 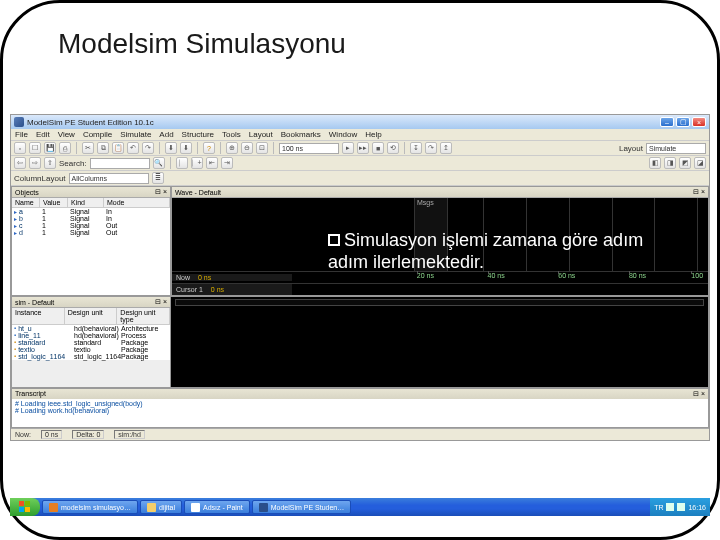 I want to click on save-button: 💾, so click(x=50, y=148).